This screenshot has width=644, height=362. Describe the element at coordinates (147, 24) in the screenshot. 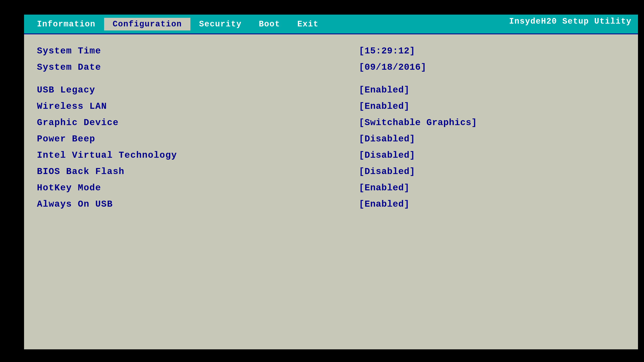

I see `menu-item-configuration: Configuration` at that location.